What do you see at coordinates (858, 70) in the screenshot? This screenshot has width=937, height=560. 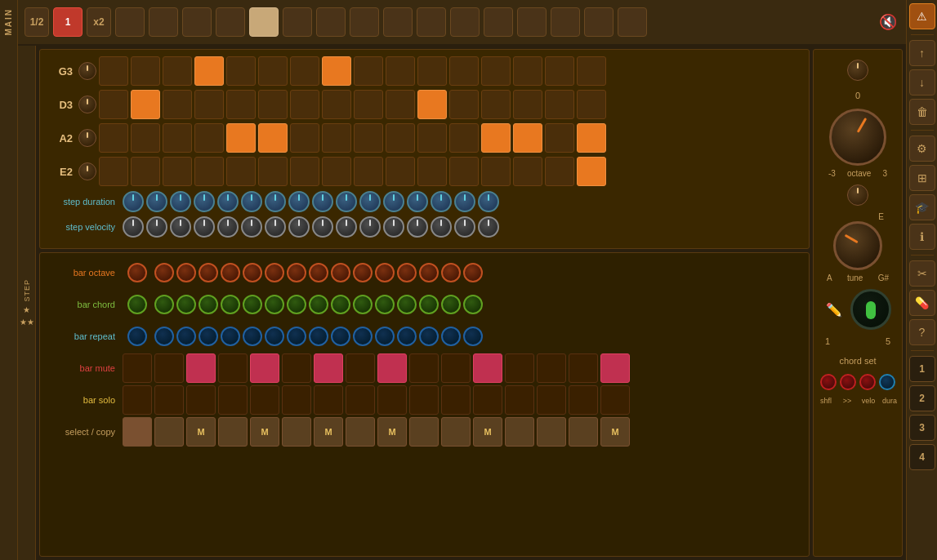 I see `rp-top-knob` at bounding box center [858, 70].